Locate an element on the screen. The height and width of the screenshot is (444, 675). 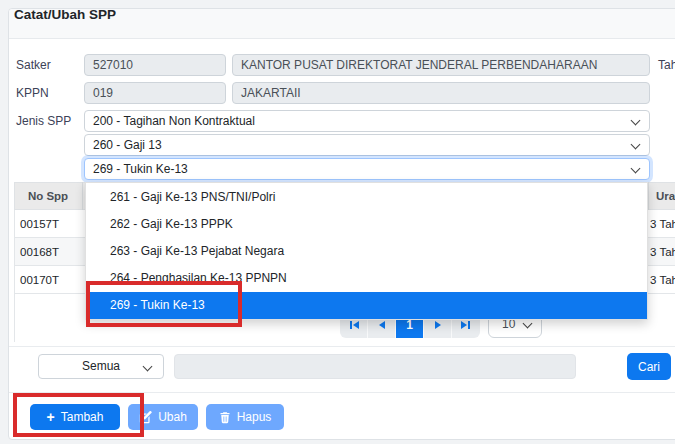
tambah-label: Tambah is located at coordinates (82, 417).